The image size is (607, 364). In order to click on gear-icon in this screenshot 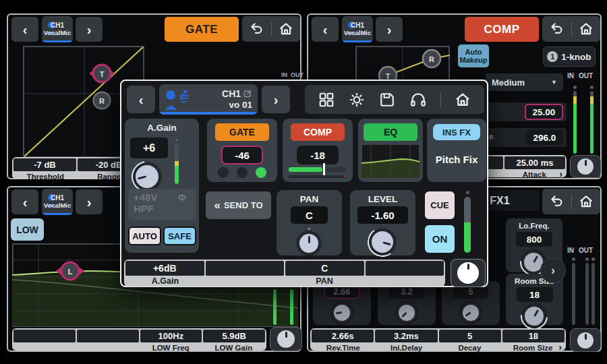, I will do `click(357, 100)`.